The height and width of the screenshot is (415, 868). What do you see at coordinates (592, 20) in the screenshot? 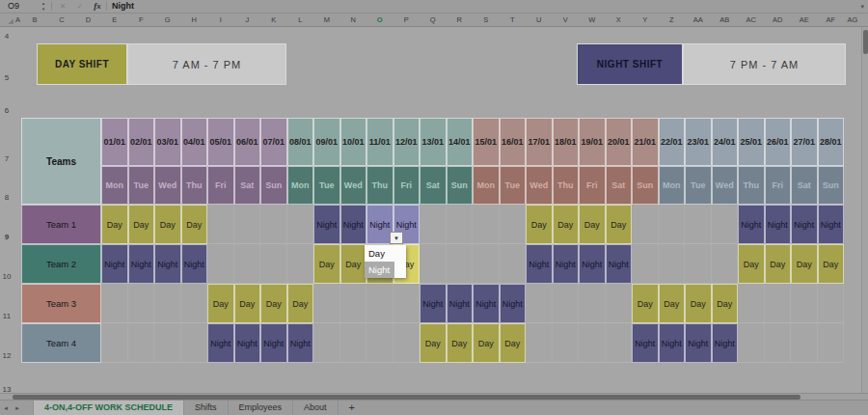
I see `column-header-W: W` at bounding box center [592, 20].